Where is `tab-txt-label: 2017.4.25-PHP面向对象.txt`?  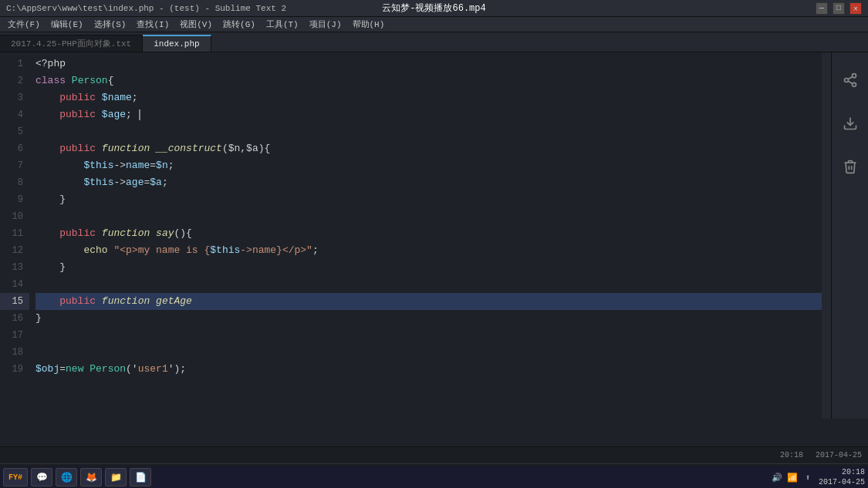
tab-txt-label: 2017.4.25-PHP面向对象.txt is located at coordinates (71, 43).